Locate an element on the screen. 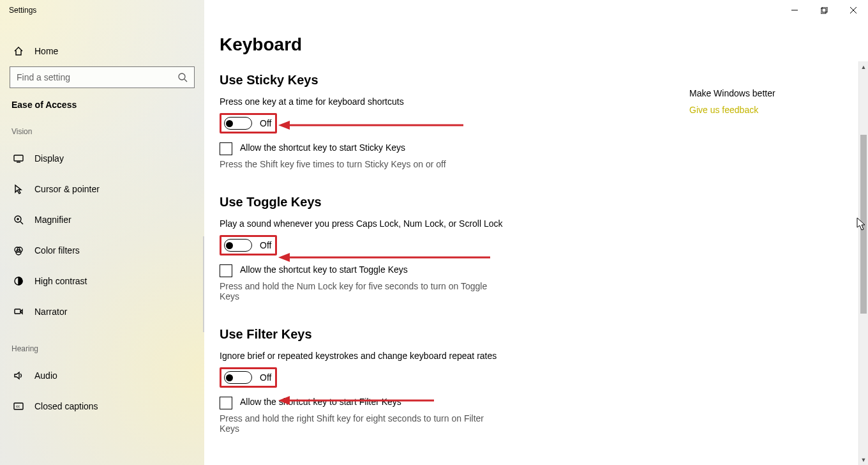 This screenshot has height=465, width=868. search-icon is located at coordinates (183, 77).